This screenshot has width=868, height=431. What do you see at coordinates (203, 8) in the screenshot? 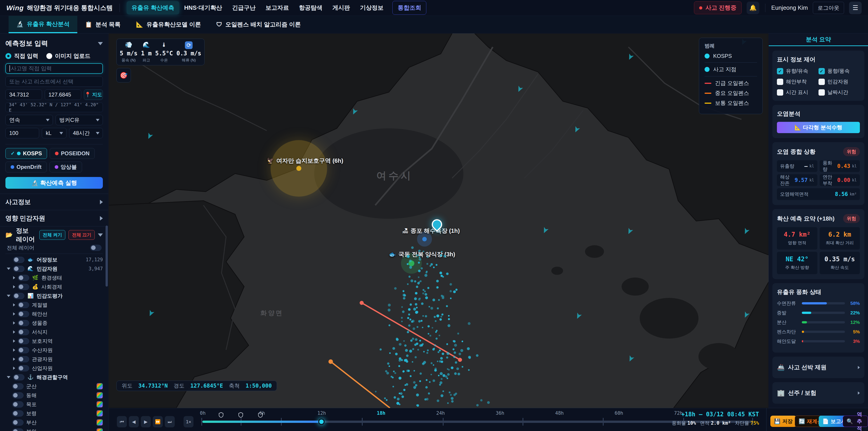
I see `nav-item-hns: HNS·대기확산` at bounding box center [203, 8].